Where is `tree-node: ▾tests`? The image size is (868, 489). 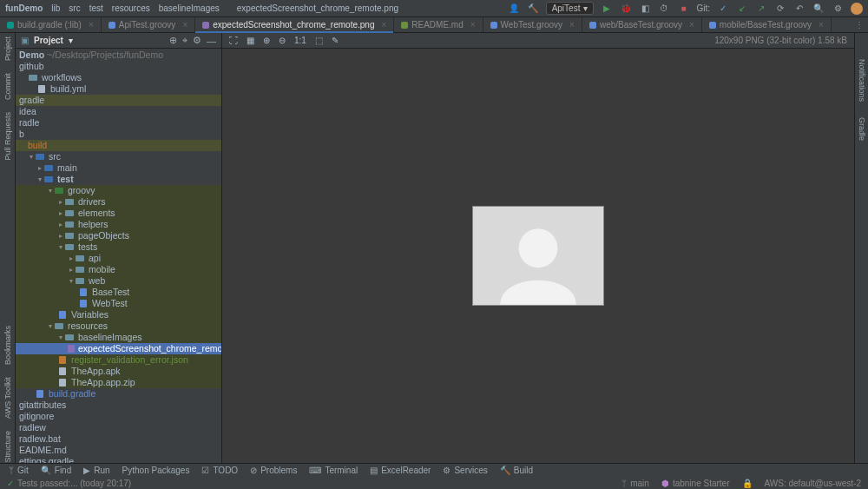 tree-node: ▾tests is located at coordinates (118, 247).